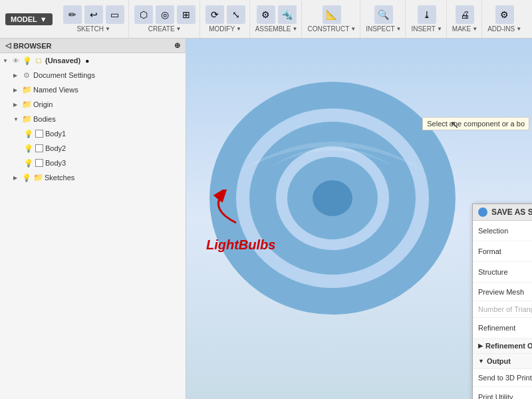 This screenshot has width=532, height=399. Describe the element at coordinates (72, 15) in the screenshot. I see `sketch-pencil-icon: ✏` at that location.